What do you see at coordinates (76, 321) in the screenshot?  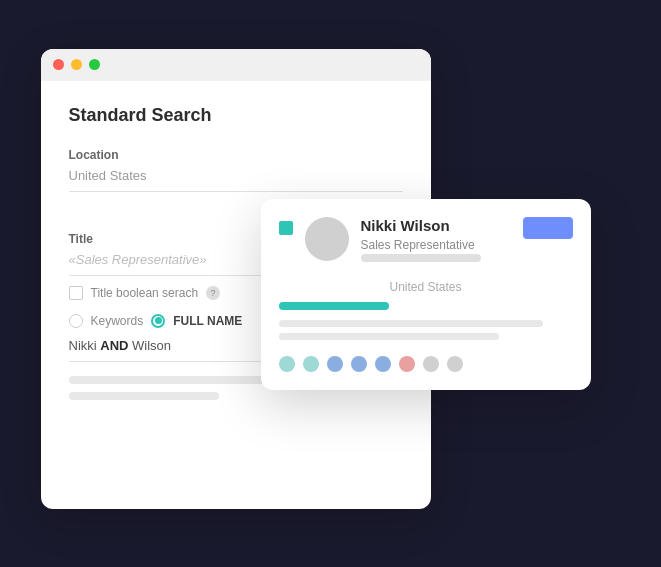 I see `keywords-radio` at bounding box center [76, 321].